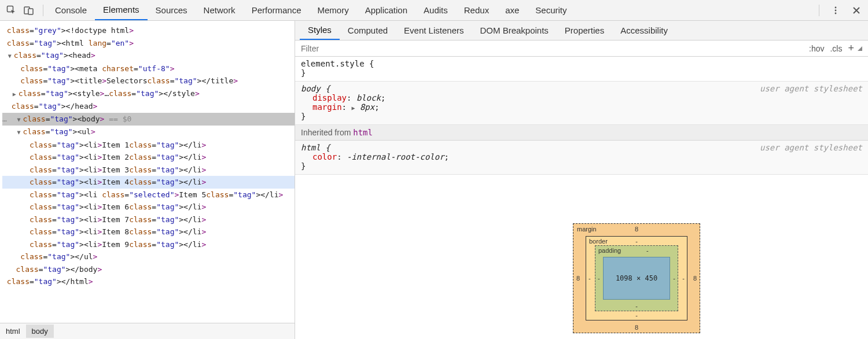 The image size is (868, 339). What do you see at coordinates (148, 43) in the screenshot?
I see `dom-html-open: class="tag"><html lang="en">` at bounding box center [148, 43].